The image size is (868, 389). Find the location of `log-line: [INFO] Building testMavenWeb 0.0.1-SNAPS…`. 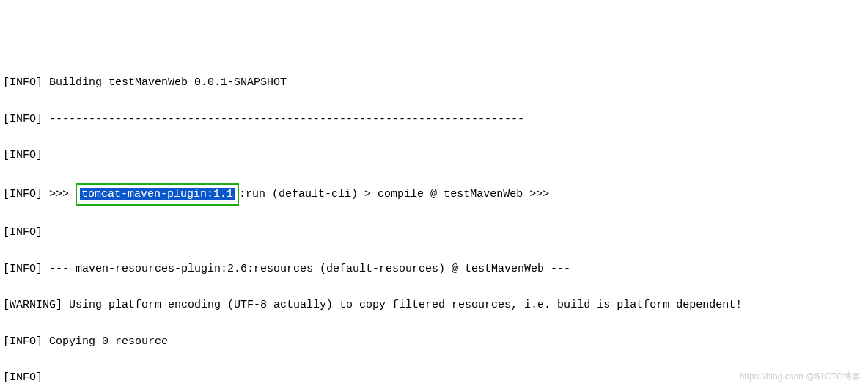

log-line: [INFO] Building testMavenWeb 0.0.1-SNAPS… is located at coordinates (434, 84).